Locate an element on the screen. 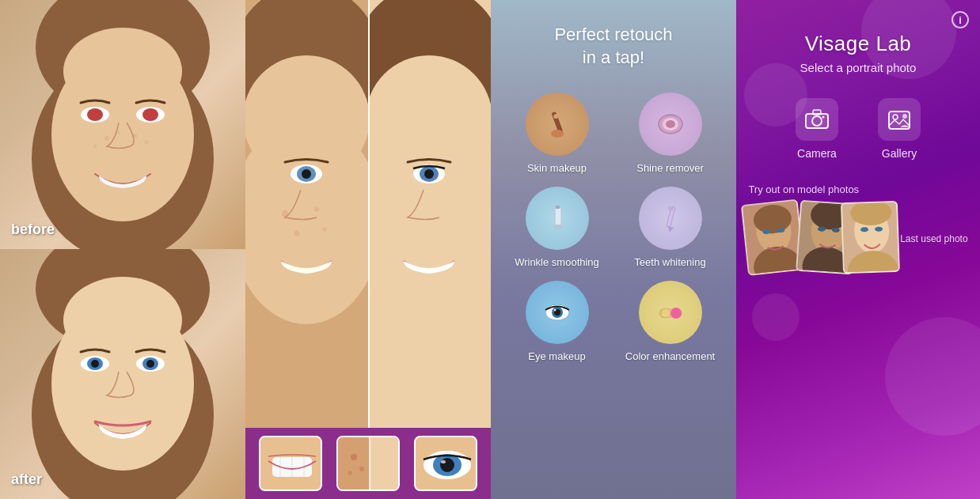  gallery-option: Gallery is located at coordinates (899, 129).